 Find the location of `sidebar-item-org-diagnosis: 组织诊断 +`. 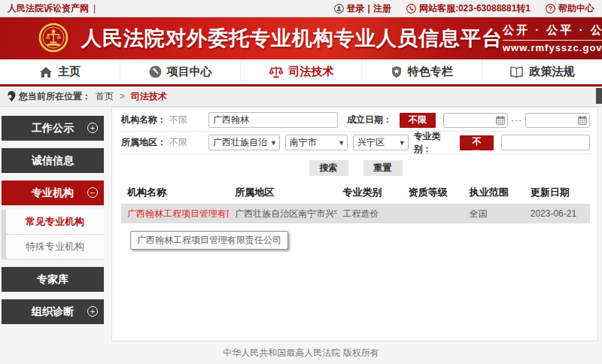

sidebar-item-org-diagnosis: 组织诊断 + is located at coordinates (53, 311).